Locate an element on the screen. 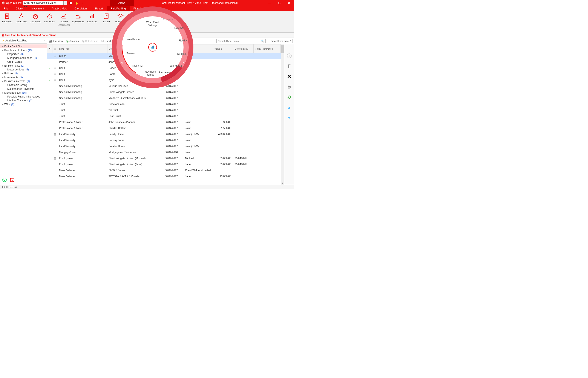 The image size is (588, 378). check-button: ☑Check is located at coordinates (106, 41).